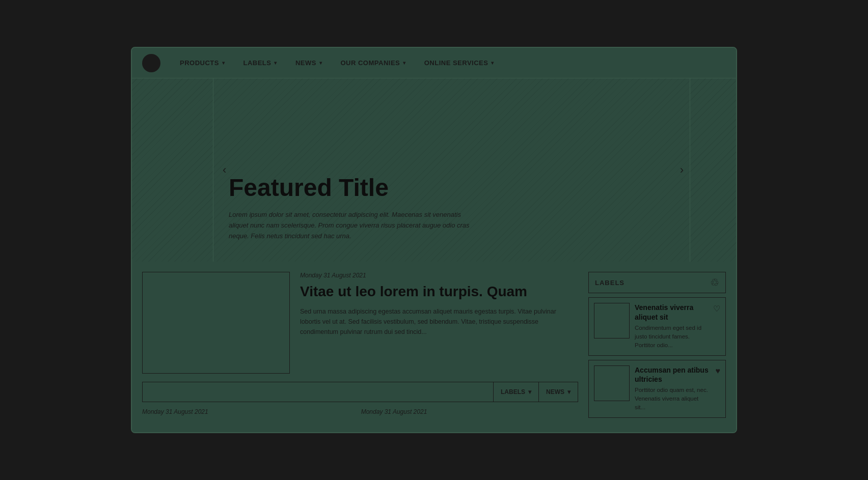 This screenshot has width=868, height=480. Describe the element at coordinates (715, 283) in the screenshot. I see `filter-icon: ♲` at that location.